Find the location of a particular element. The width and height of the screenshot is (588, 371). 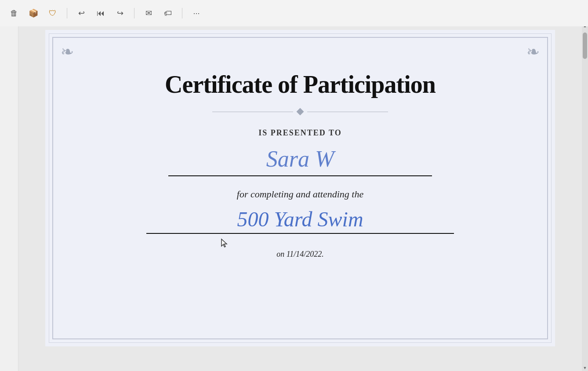

course-underline is located at coordinates (300, 233).